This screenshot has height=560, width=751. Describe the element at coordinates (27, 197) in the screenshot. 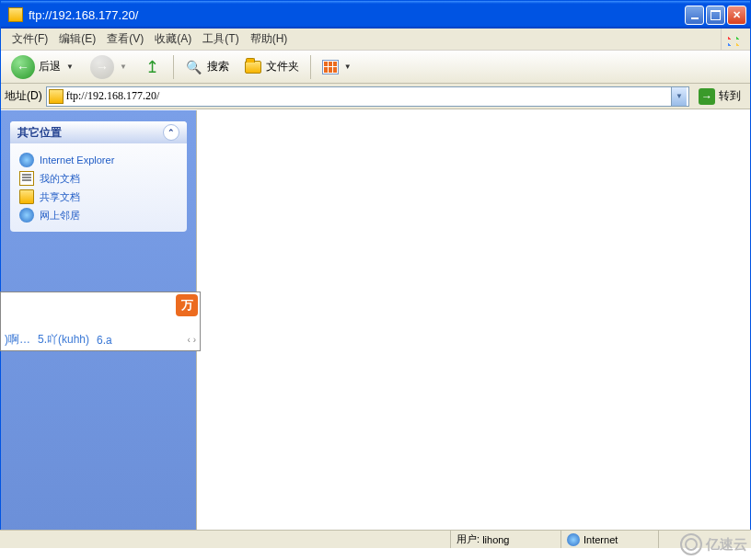

I see `shared-folder-icon` at that location.